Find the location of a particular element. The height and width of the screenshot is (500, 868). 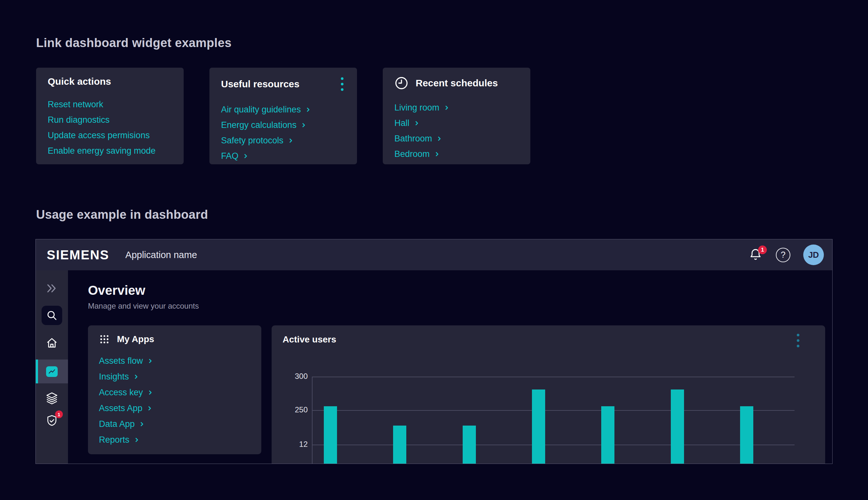

layers-icon is located at coordinates (52, 398).